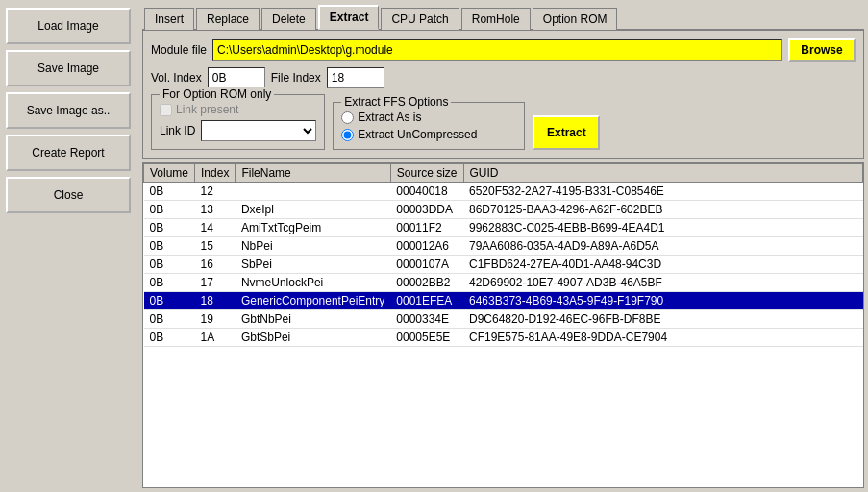 The height and width of the screenshot is (492, 868). Describe the element at coordinates (296, 78) in the screenshot. I see `file-index-label: File Index` at that location.